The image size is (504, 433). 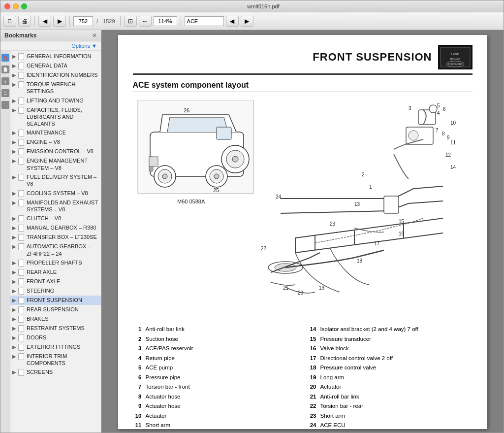 I want to click on sidebar-close-button: ✕, so click(x=94, y=35).